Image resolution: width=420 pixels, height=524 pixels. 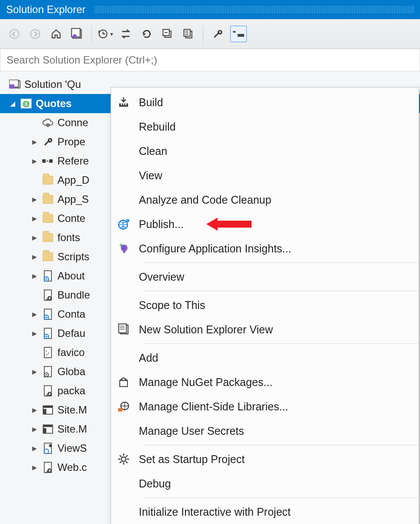 I want to click on tree-item-label: Conta, so click(x=71, y=314).